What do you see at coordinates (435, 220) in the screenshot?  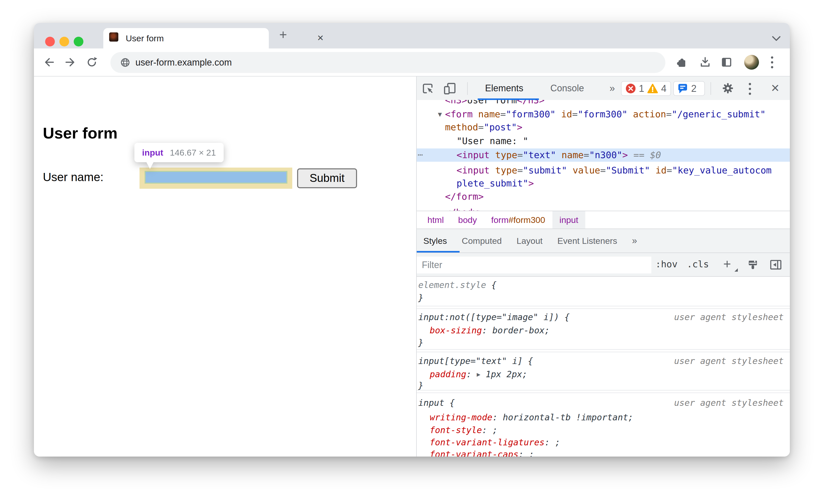 I see `breadcrumb-html: html` at bounding box center [435, 220].